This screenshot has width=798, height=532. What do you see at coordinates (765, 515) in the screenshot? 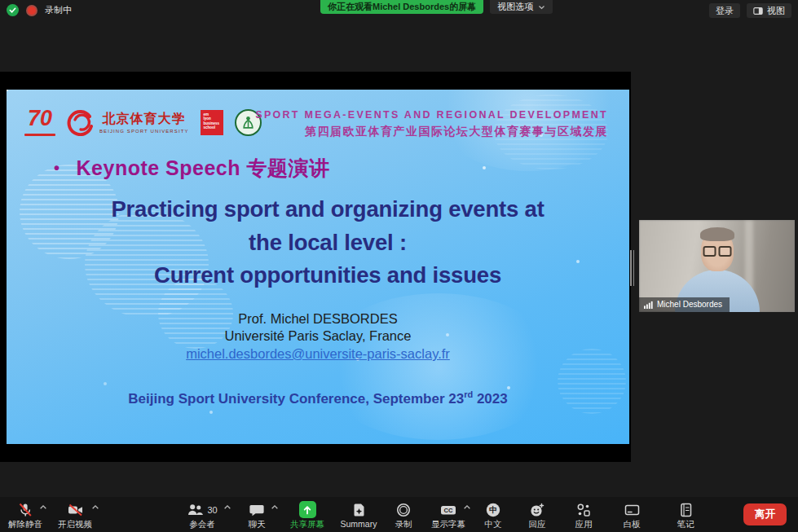
I see `leave-meeting-button: 离开` at bounding box center [765, 515].